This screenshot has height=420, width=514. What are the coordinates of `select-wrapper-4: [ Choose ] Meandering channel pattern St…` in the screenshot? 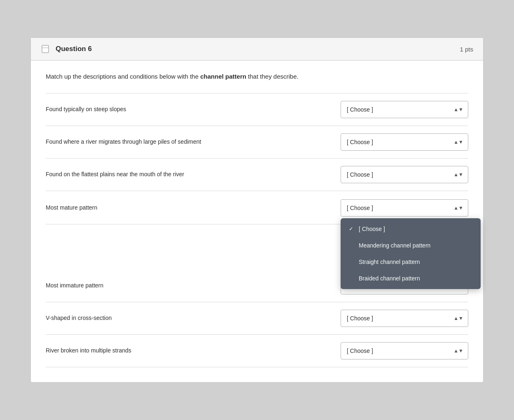 It's located at (404, 208).